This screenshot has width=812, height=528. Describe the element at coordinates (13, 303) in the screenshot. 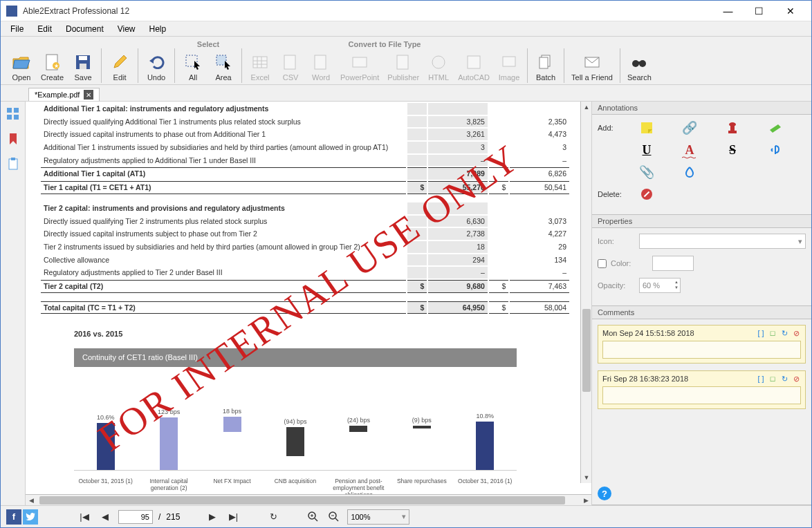

I see `left-sidebar` at that location.